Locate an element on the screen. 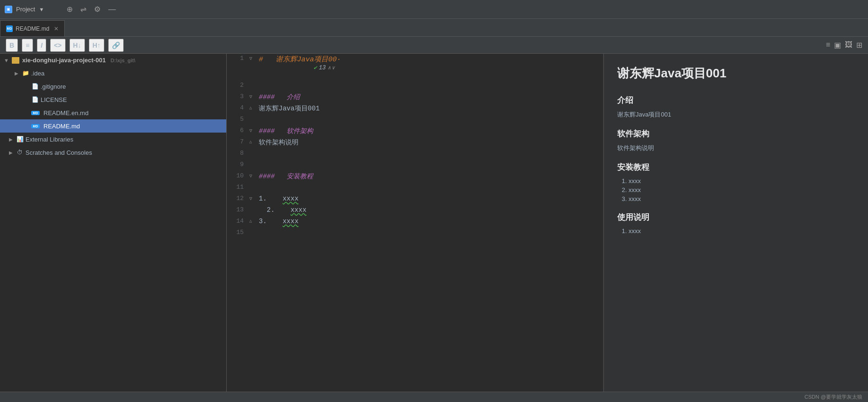 The width and height of the screenshot is (868, 402). line-arrow-4: △ is located at coordinates (253, 107).